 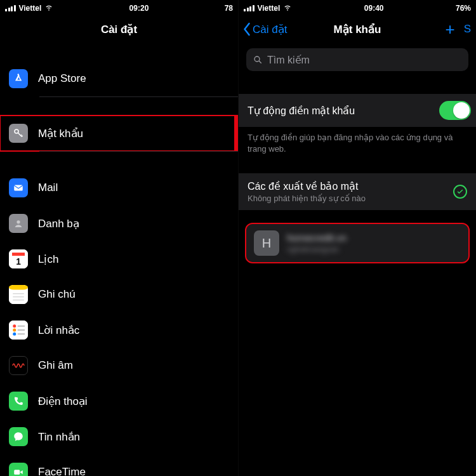 I want to click on status-bar: Viettel 09:20 78, so click(x=119, y=7).